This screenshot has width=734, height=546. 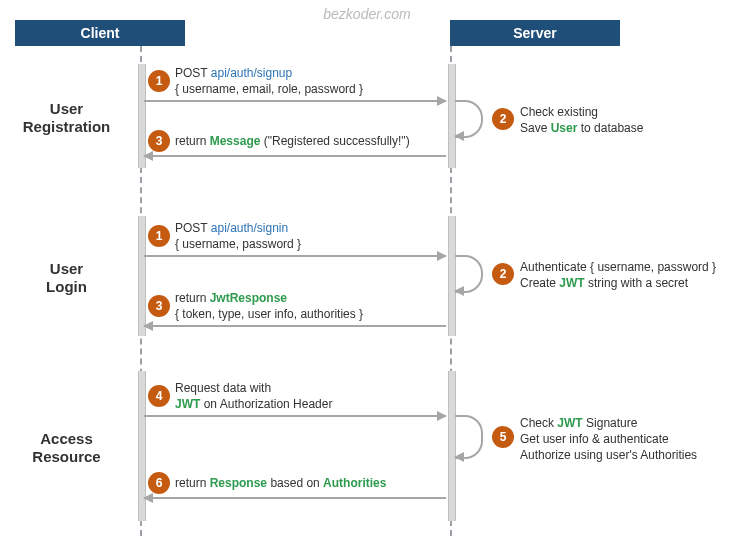 What do you see at coordinates (503, 437) in the screenshot?
I see `badge-acc-5: 5` at bounding box center [503, 437].